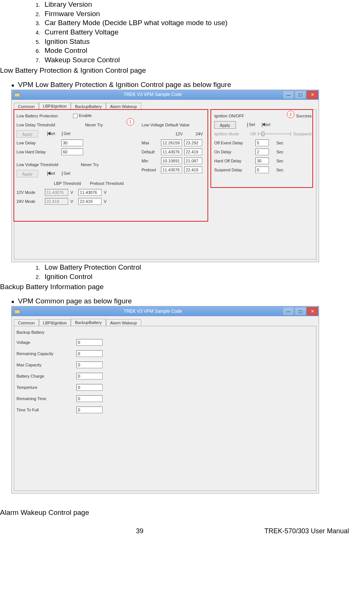 The width and height of the screenshot is (364, 594). Describe the element at coordinates (235, 143) in the screenshot. I see `label-off-event-delay: Off Event Delay` at that location.